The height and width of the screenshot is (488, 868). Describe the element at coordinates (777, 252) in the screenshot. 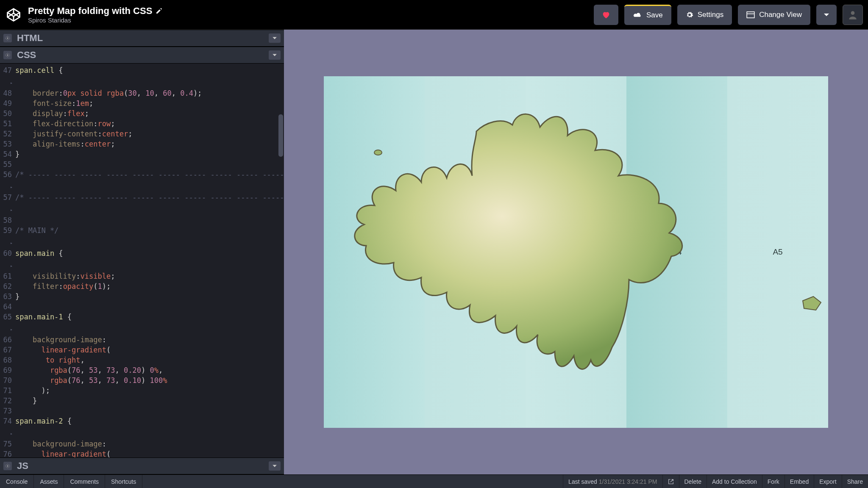

I see `map-label: A5` at that location.